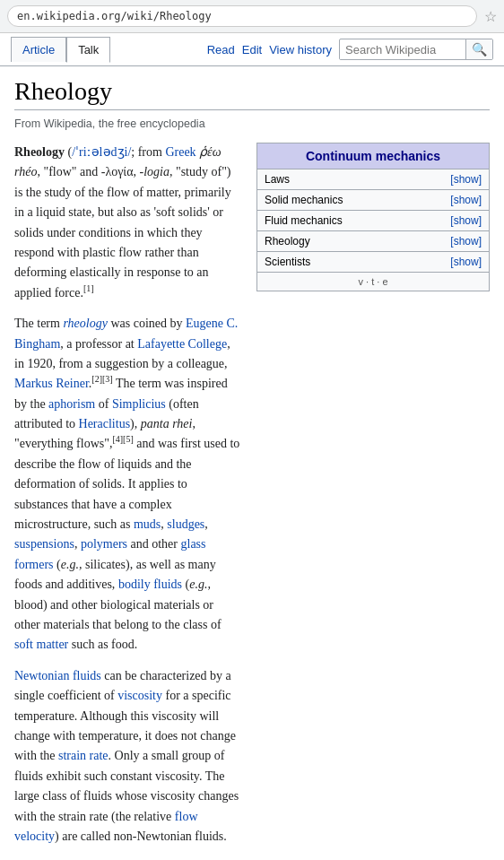 This screenshot has width=504, height=860. Describe the element at coordinates (147, 524) in the screenshot. I see `muds-link: muds` at that location.